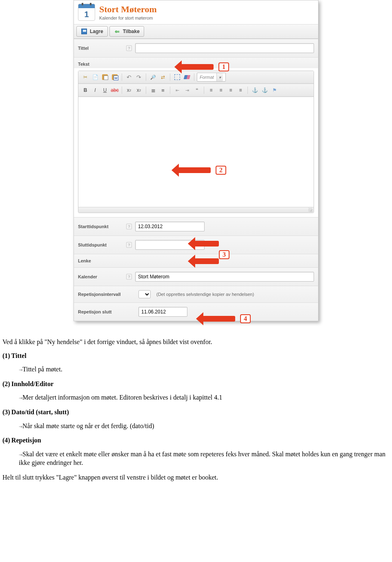  I want to click on back-button: ⇐ Tilbake, so click(127, 31).